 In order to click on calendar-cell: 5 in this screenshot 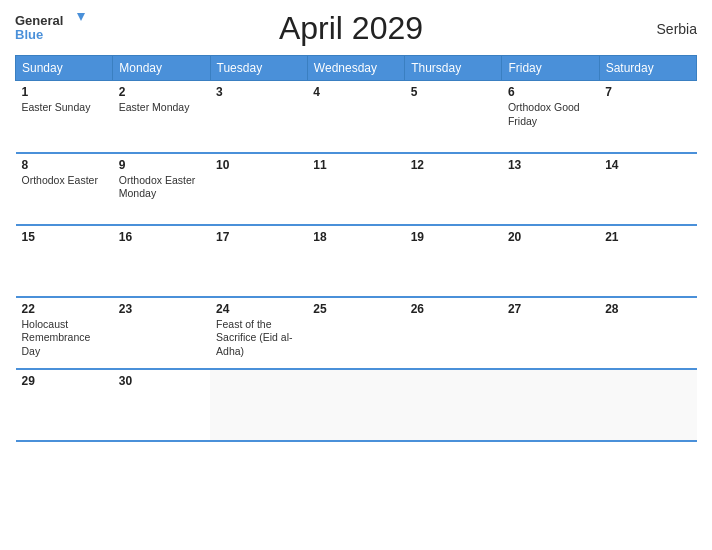, I will do `click(454, 117)`.